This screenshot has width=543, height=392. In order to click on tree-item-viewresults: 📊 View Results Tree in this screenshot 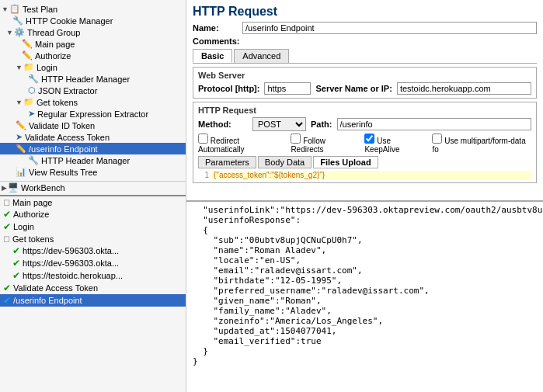, I will do `click(93, 172)`.